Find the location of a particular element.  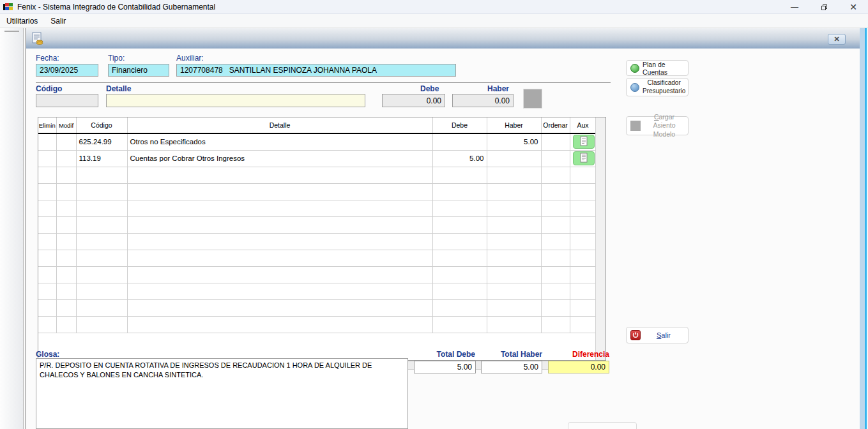

restore-button is located at coordinates (824, 7).